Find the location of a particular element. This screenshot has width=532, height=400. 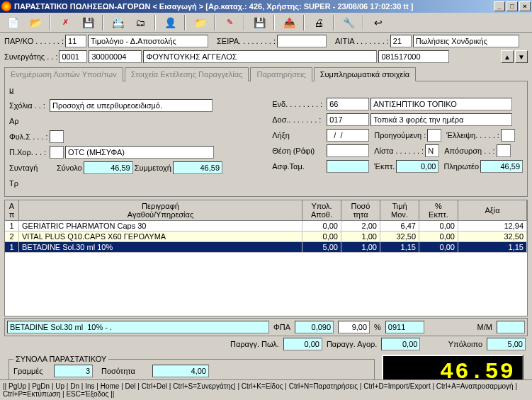

fpa2-input is located at coordinates (354, 327).